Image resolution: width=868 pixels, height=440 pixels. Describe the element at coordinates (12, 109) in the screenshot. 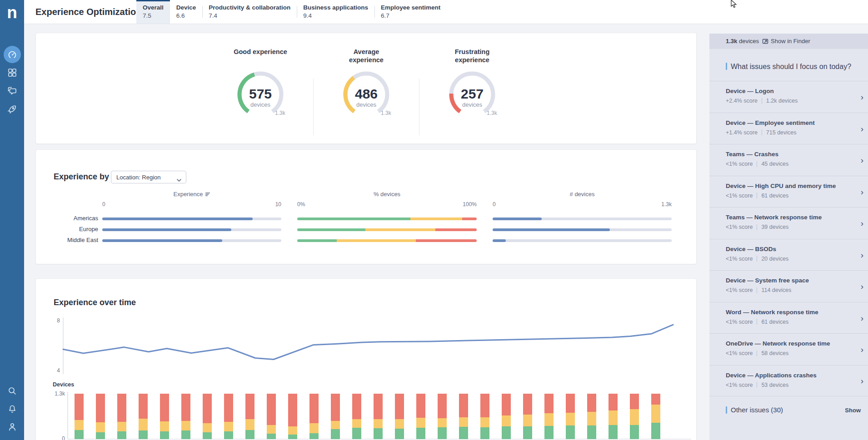

I see `sidebar-item-launch` at that location.